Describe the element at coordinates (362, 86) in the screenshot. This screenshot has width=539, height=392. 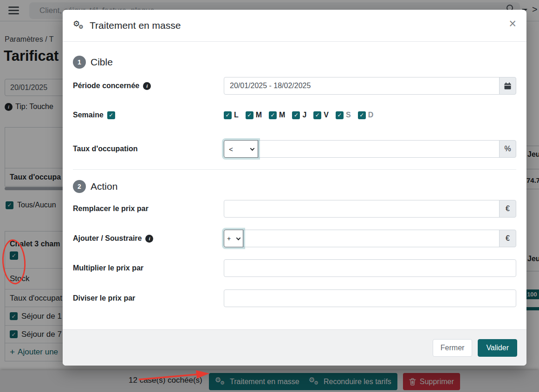
I see `periode-input` at that location.